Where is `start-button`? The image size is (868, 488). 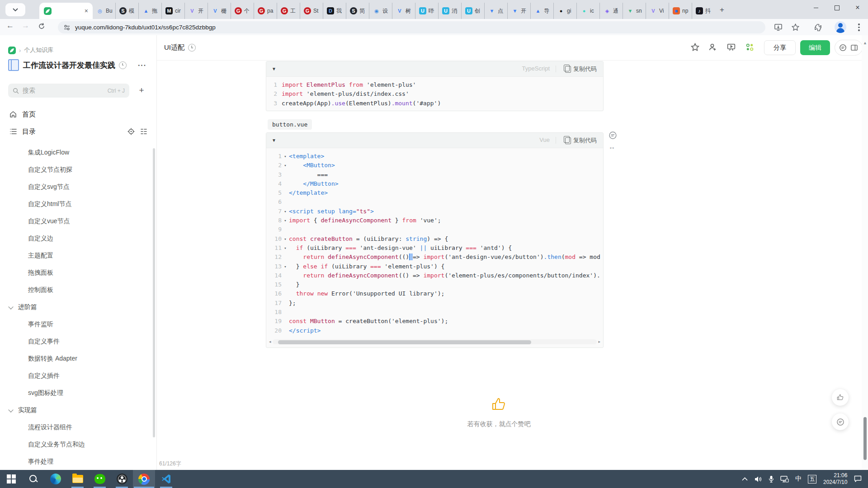 start-button is located at coordinates (11, 479).